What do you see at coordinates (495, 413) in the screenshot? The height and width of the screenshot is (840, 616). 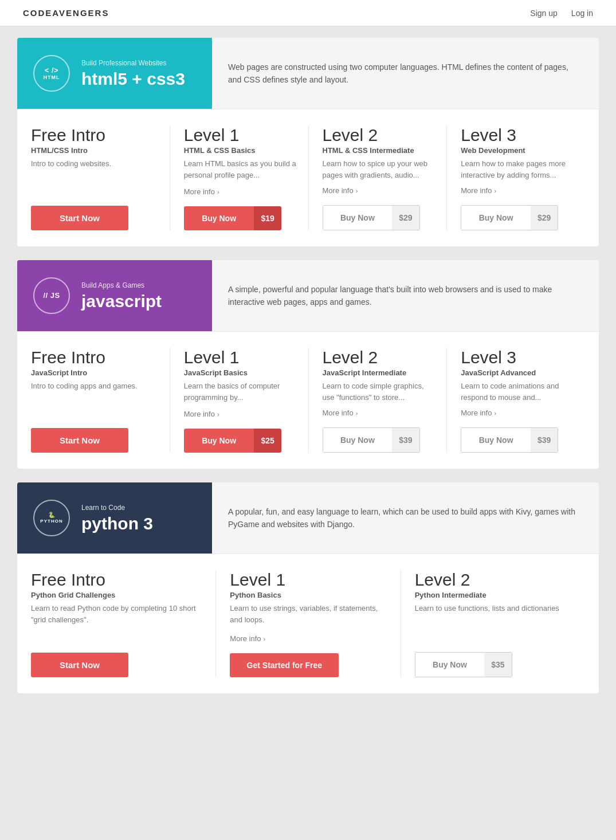 I see `more-info-arrow-js-3: ›` at bounding box center [495, 413].